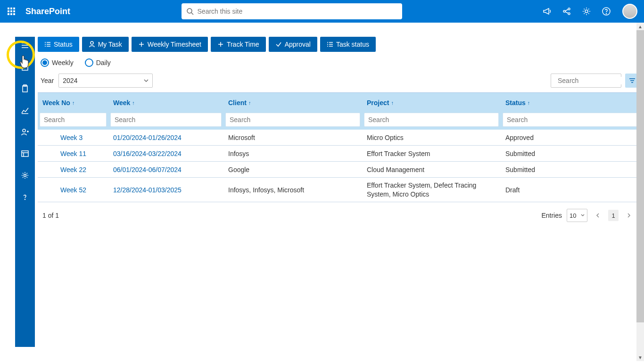 The image size is (644, 362). I want to click on my-task-button: My Task, so click(106, 44).